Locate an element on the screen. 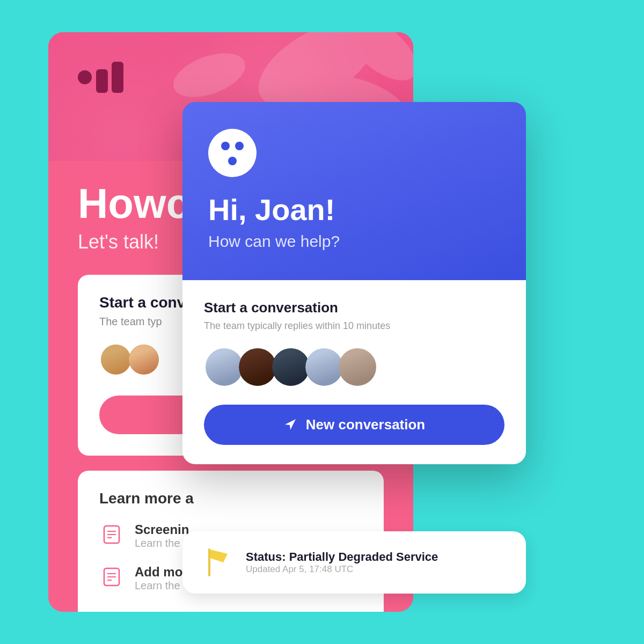 The width and height of the screenshot is (644, 644). learn-item-2-text: Add mor Learn the is located at coordinates (161, 579).